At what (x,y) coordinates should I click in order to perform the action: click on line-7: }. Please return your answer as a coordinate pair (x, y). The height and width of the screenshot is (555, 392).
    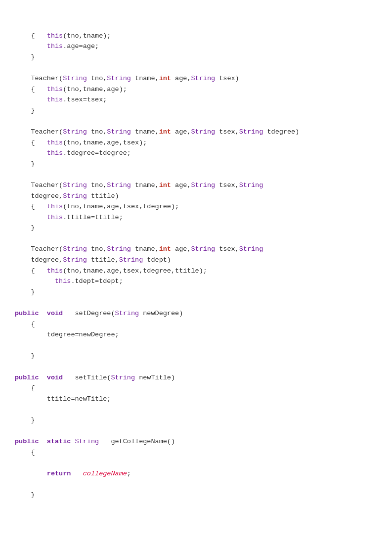
    Looking at the image, I should click on (25, 111).